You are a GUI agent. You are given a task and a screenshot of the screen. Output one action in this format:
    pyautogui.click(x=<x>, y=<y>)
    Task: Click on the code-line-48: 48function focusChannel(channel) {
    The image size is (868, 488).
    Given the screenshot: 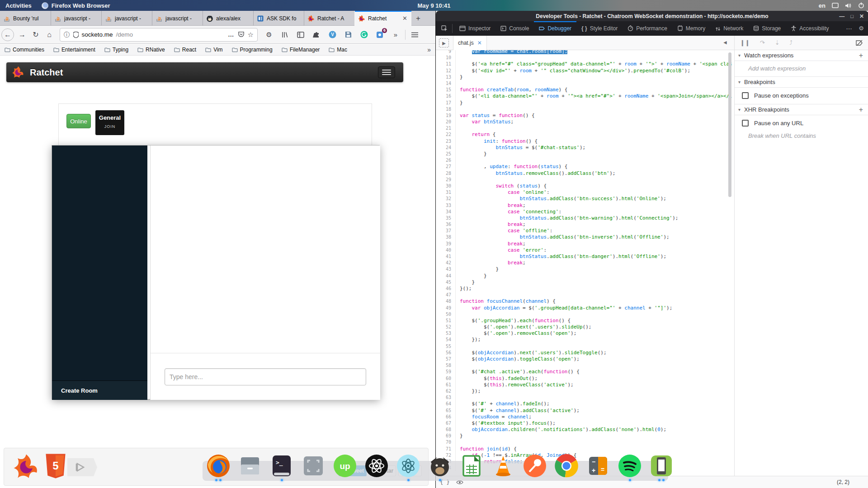 What is the action you would take?
    pyautogui.click(x=584, y=301)
    